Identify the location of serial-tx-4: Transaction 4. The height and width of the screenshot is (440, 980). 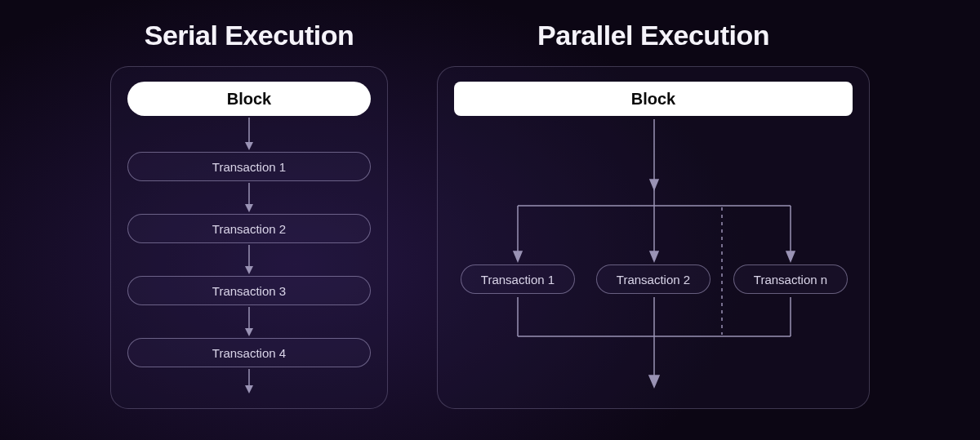
(249, 353).